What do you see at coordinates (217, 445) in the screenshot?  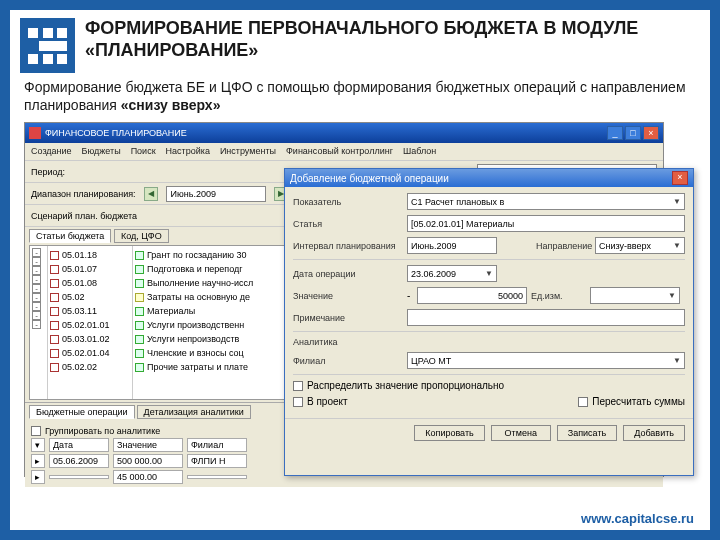 I see `col-header-filial: Филиал` at bounding box center [217, 445].